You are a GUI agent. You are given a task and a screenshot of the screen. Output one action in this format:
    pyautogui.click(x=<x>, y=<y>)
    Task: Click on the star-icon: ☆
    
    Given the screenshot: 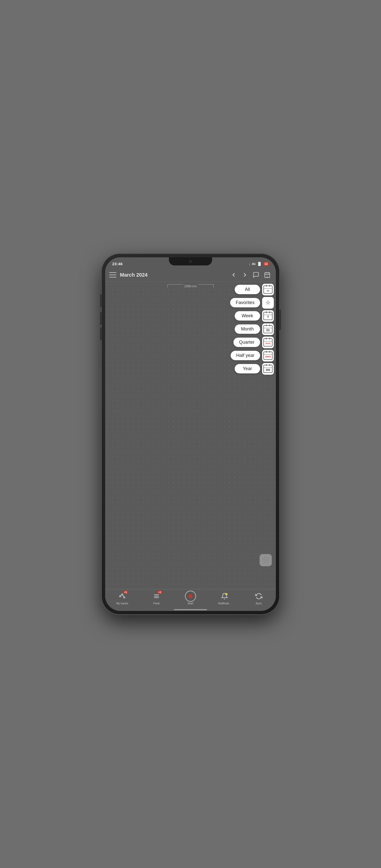 What is the action you would take?
    pyautogui.click(x=268, y=303)
    